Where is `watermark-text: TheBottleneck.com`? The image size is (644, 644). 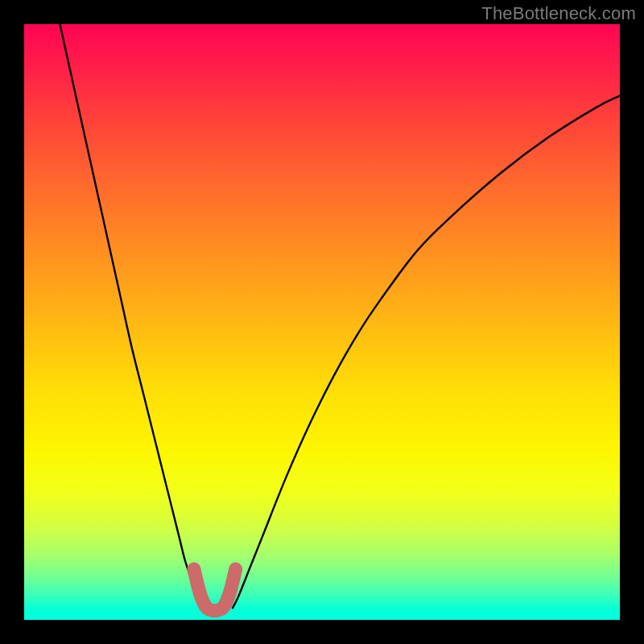 watermark-text: TheBottleneck.com is located at coordinates (559, 14).